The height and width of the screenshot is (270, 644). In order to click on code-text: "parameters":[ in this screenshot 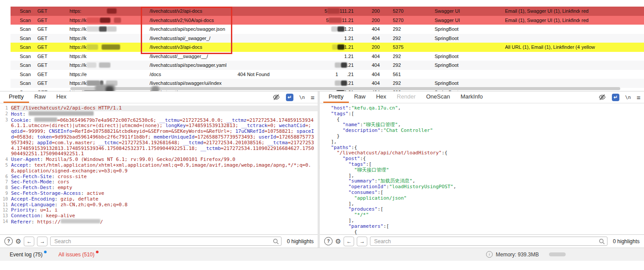, I will do `click(485, 227)`.